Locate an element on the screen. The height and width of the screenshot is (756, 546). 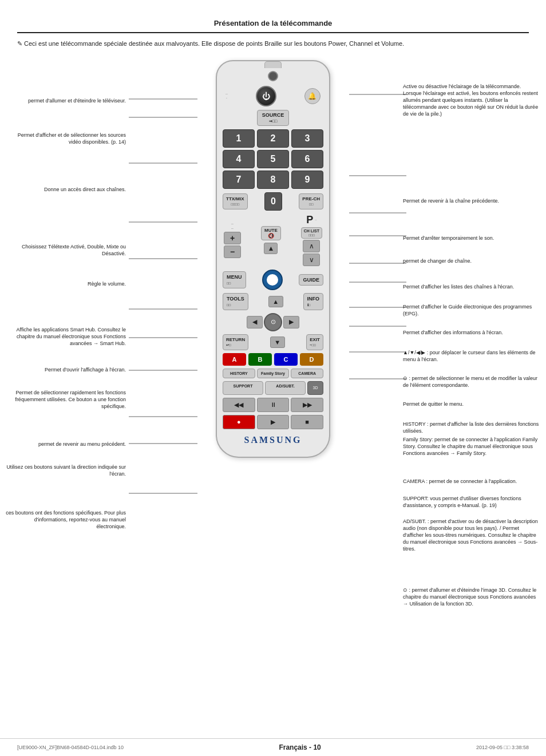
anno-hub: Affiche les applications Smart Hub. Cons… is located at coordinates (68, 337).